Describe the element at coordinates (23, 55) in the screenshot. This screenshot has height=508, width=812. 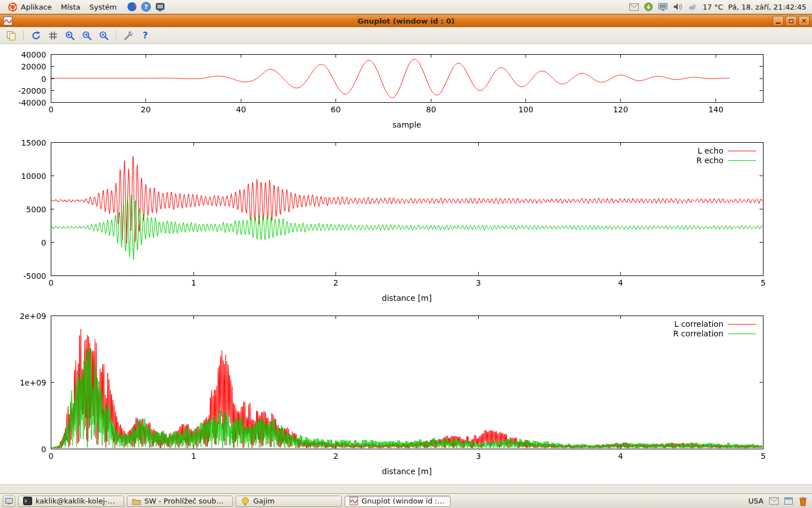
I see `y-tick-label: 40000` at that location.